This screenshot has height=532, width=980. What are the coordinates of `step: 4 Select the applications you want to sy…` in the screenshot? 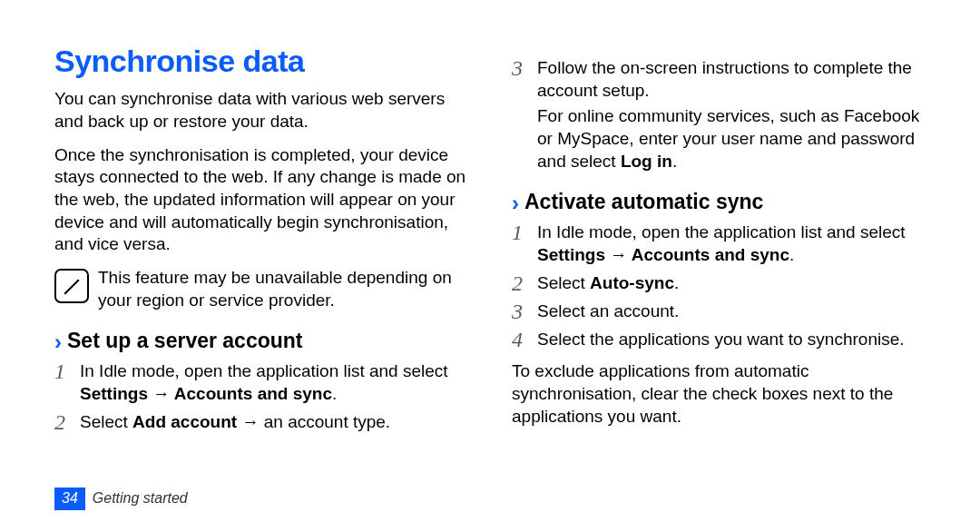 It's located at (719, 340).